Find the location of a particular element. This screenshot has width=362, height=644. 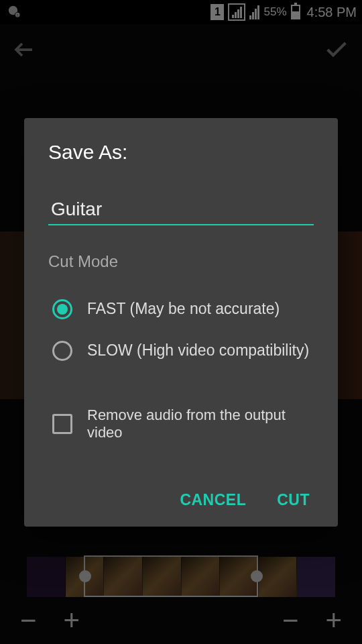

dialog-actions: CANCEL CUT is located at coordinates (181, 500).